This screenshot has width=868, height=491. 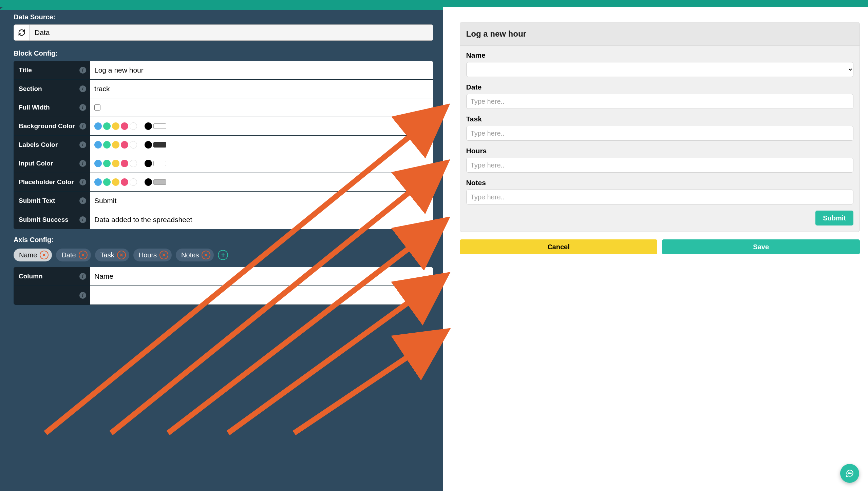 I want to click on data-source-input, so click(x=231, y=33).